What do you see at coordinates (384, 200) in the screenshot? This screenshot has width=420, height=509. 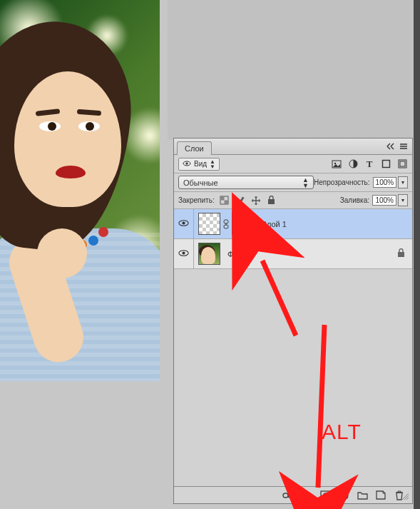 I see `fill-value: 100%` at bounding box center [384, 200].